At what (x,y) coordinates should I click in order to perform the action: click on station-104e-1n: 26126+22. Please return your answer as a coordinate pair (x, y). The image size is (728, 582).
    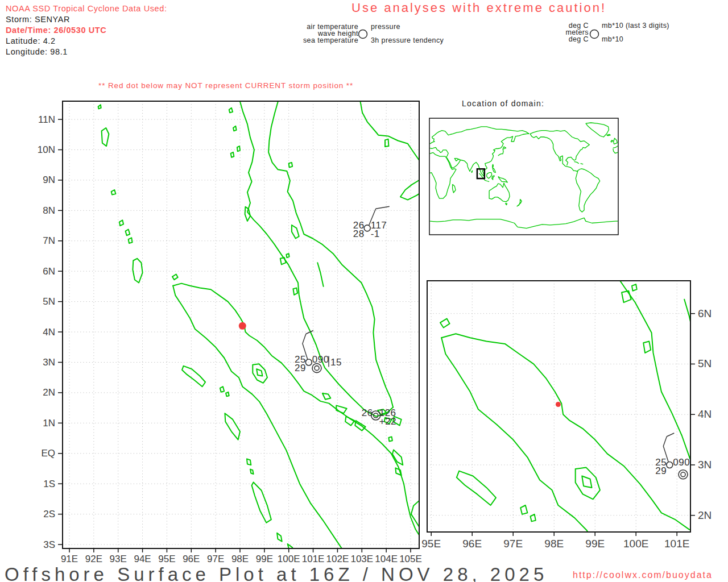
    Looking at the image, I should click on (379, 417).